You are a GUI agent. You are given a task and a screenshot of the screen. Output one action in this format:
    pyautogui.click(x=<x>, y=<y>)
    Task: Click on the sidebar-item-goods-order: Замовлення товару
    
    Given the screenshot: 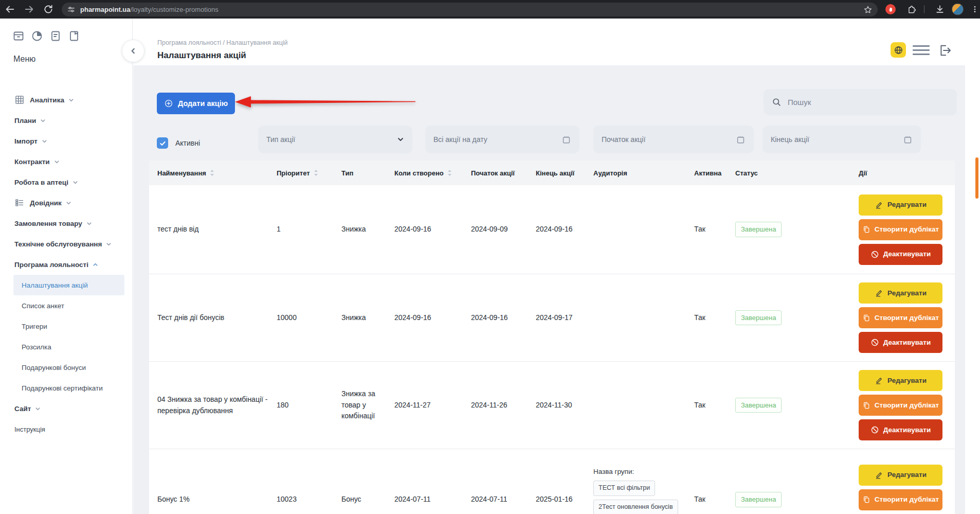 What is the action you would take?
    pyautogui.click(x=66, y=223)
    